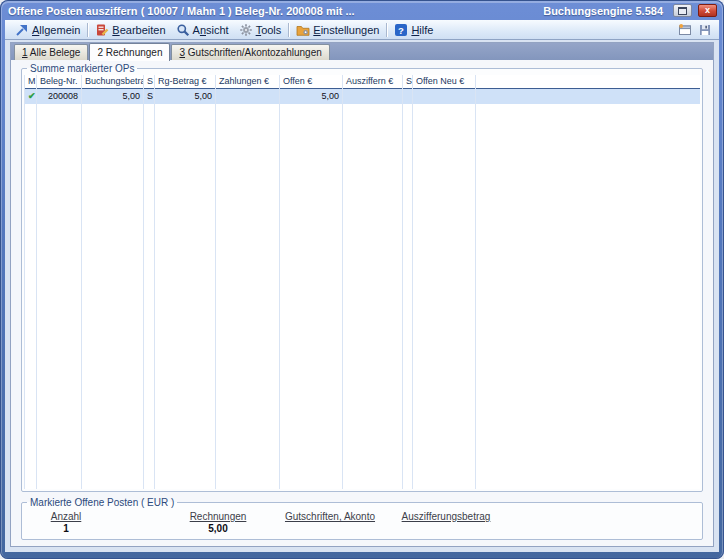 The image size is (724, 559). What do you see at coordinates (708, 10) in the screenshot?
I see `close-icon: x` at bounding box center [708, 10].